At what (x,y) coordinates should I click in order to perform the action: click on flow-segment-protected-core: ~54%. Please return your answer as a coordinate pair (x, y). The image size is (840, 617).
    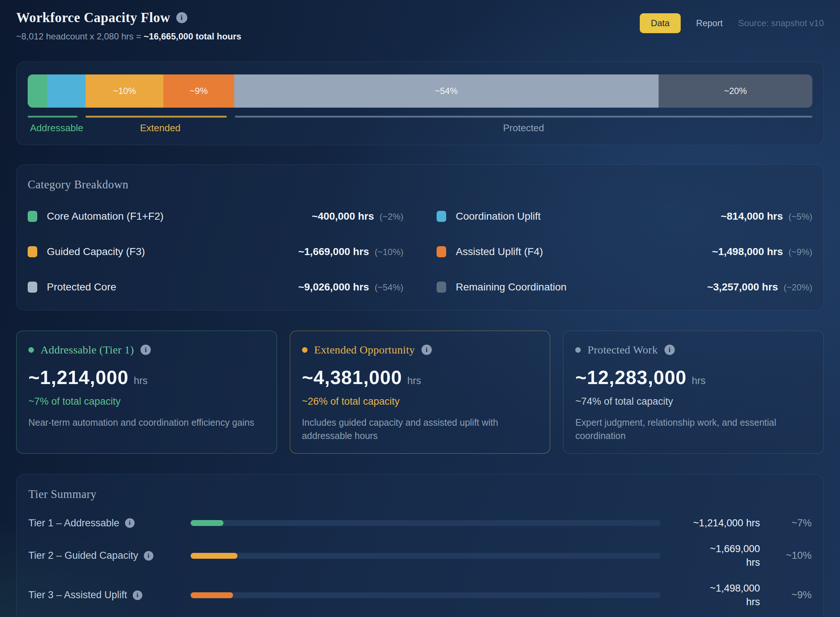
    Looking at the image, I should click on (446, 91).